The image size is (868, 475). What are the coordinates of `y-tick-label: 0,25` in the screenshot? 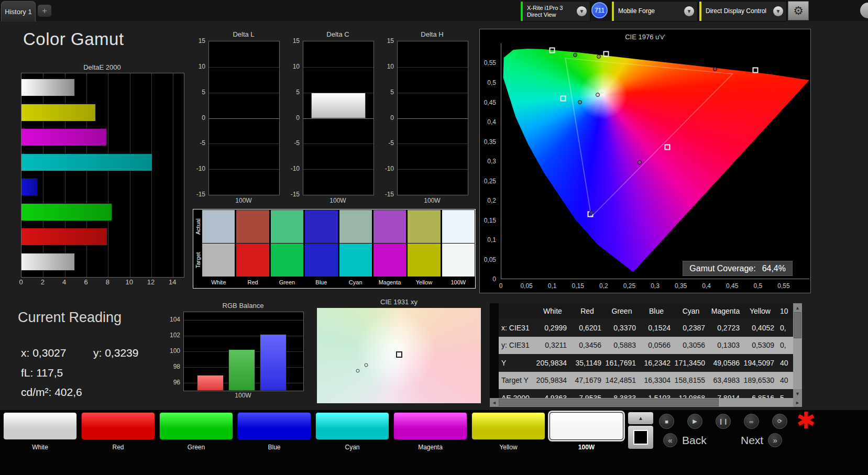 It's located at (490, 181).